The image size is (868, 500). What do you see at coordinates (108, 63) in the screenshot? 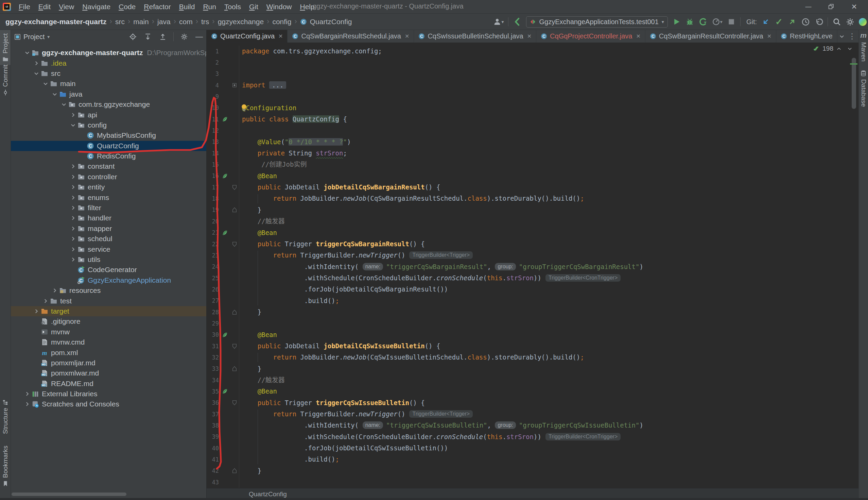
I see `tree-item-idea: .idea` at bounding box center [108, 63].